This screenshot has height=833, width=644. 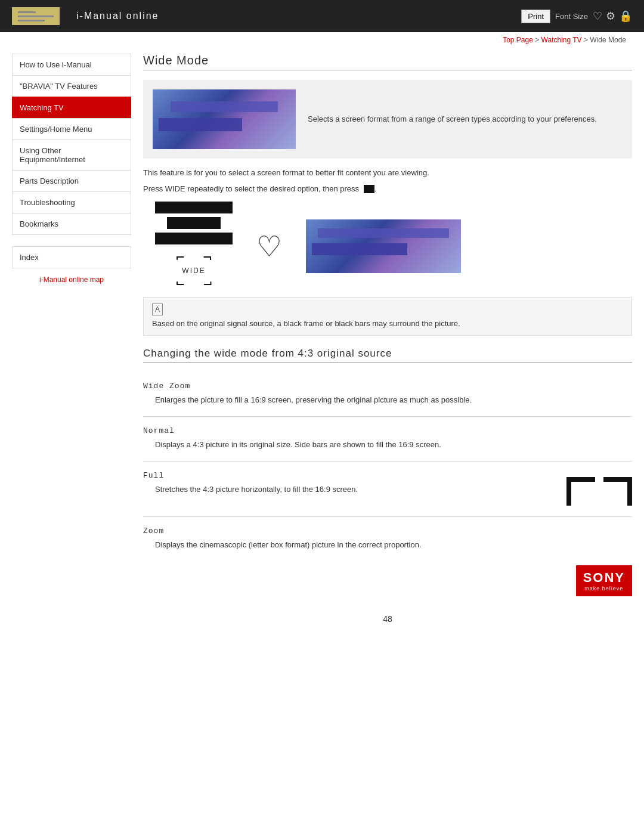 What do you see at coordinates (388, 317) in the screenshot?
I see `note-box: A Based on the original signal source, a…` at bounding box center [388, 317].